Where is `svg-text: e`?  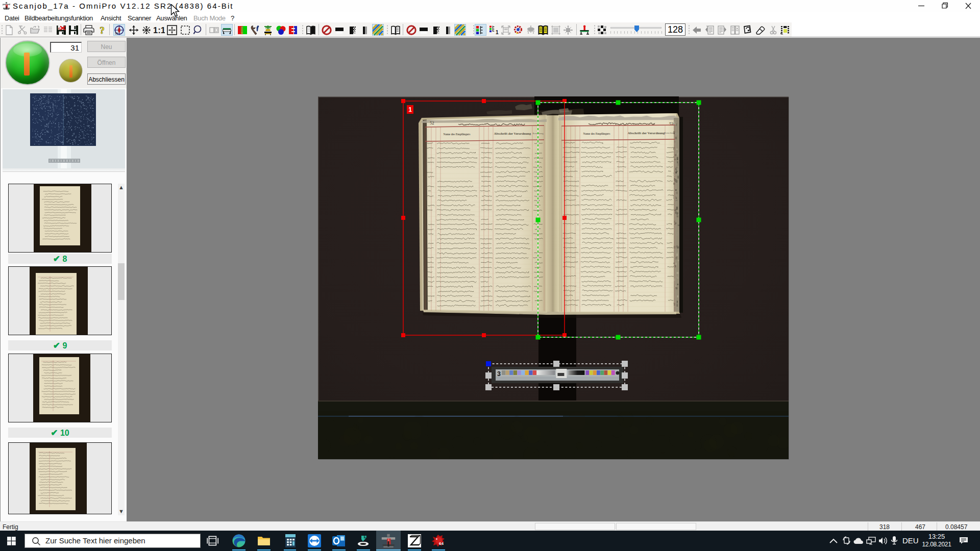
svg-text: e is located at coordinates (59, 28).